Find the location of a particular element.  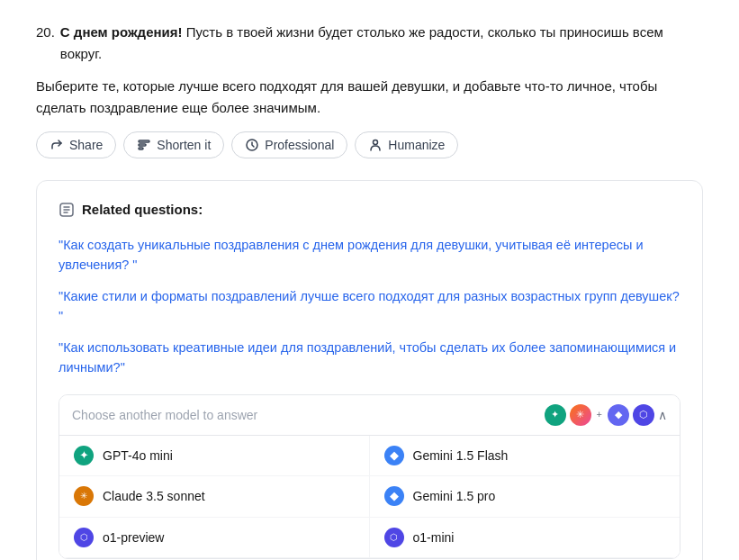

related-question-2: "Какие стили и форматы поздравлений лучш… is located at coordinates (369, 306).